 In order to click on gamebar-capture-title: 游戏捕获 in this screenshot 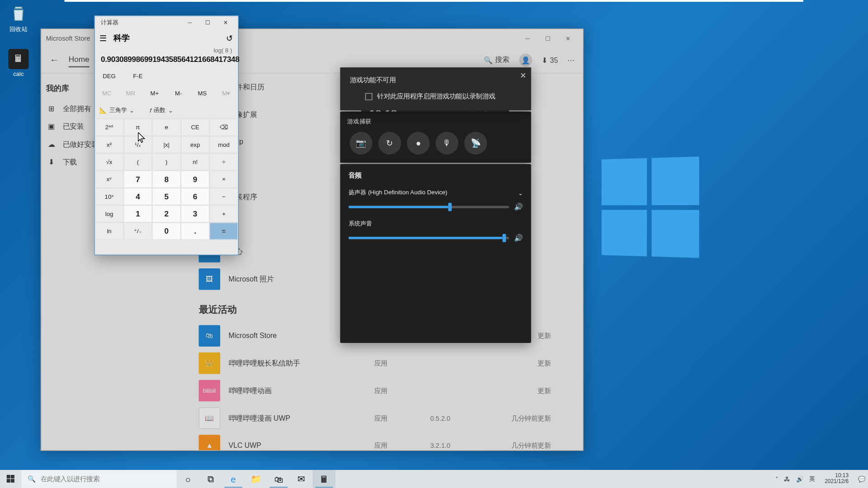, I will do `click(436, 122)`.